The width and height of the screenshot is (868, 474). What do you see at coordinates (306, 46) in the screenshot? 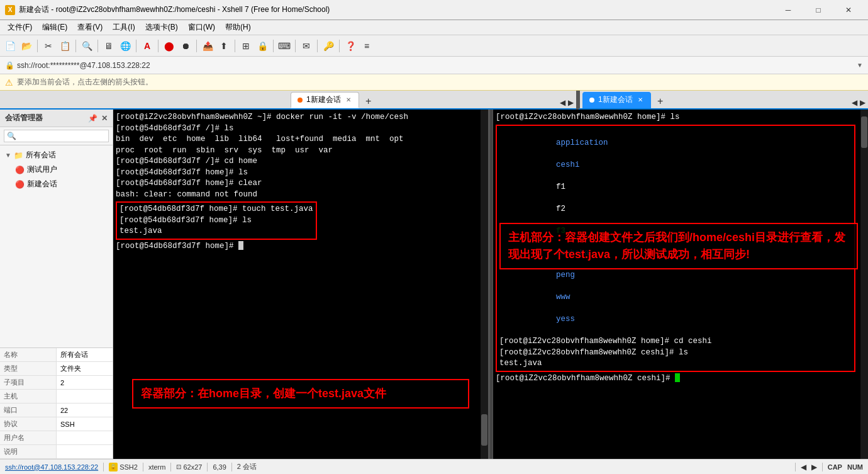
I see `toolbar-send-btn: ✉` at bounding box center [306, 46].